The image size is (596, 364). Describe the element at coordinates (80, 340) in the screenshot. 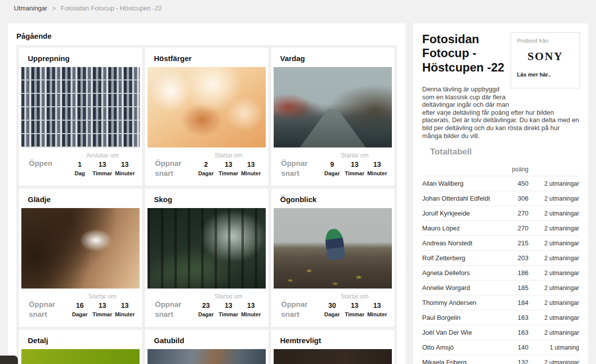

I see `challenge-title: Detalj` at that location.